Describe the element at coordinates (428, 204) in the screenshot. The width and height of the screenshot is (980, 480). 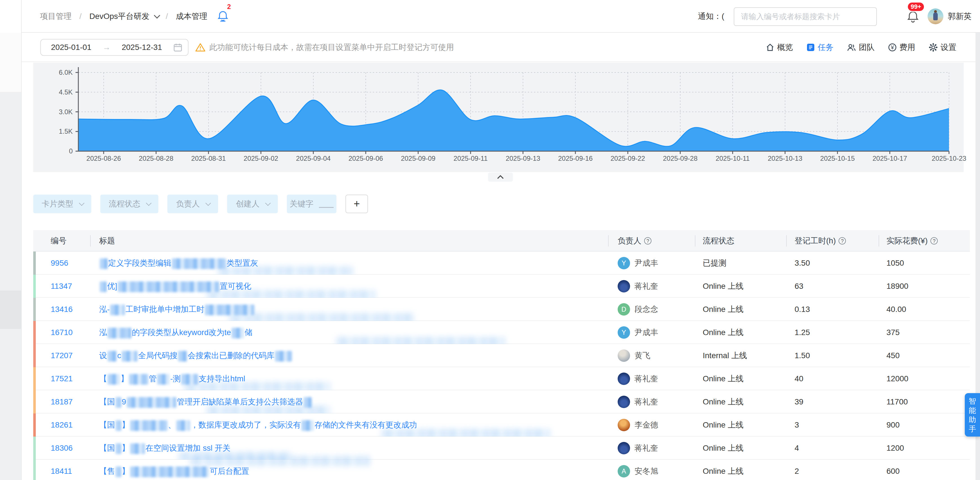
I see `filter-bar: 卡片类型流程状态负责人创建人关键字+` at that location.